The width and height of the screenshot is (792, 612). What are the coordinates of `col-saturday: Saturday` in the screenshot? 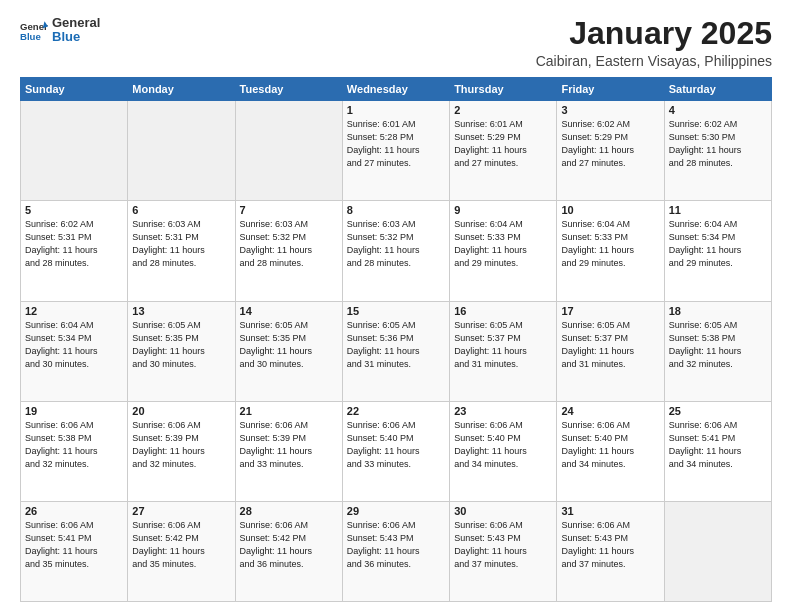 It's located at (718, 90).